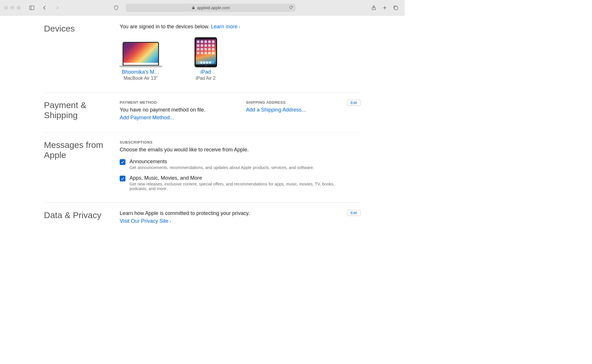 The height and width of the screenshot is (364, 592). Describe the element at coordinates (45, 8) in the screenshot. I see `back-button` at that location.